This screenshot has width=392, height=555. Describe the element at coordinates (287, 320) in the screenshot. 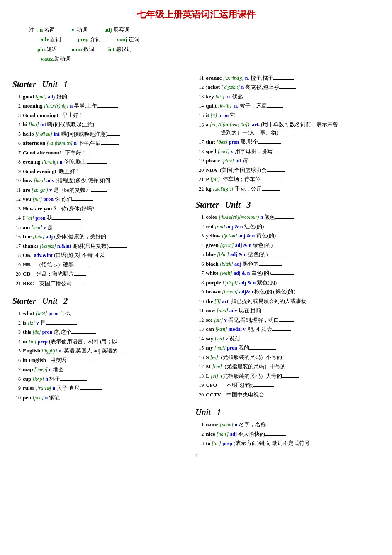

I see `list-item: 12see [si:] v 看见,看到,理解，明白` at that location.